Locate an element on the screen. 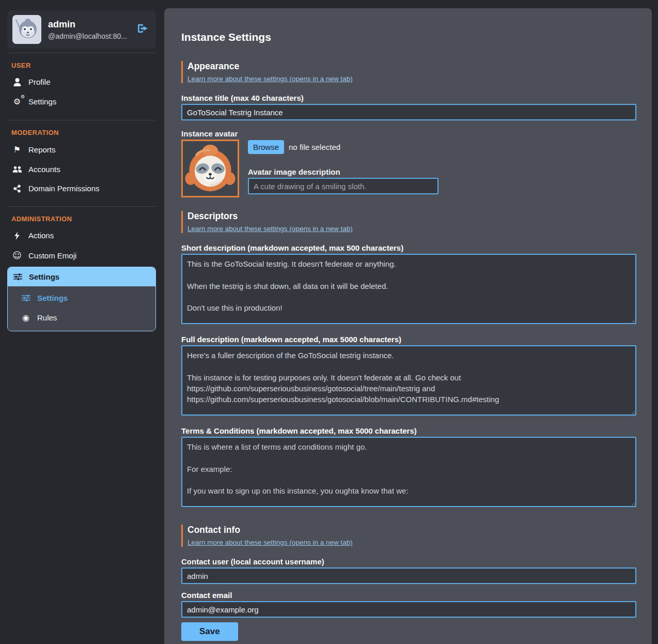 This screenshot has width=658, height=644. bolt-icon is located at coordinates (17, 236).